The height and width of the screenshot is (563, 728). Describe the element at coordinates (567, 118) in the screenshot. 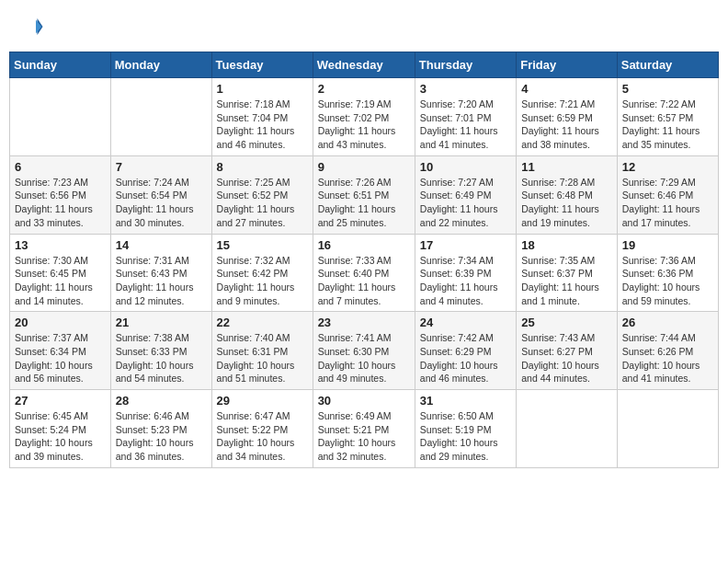

I see `calendar-cell: 4Sunrise: 7:21 AM Sunset: 6:59 PM Daylig…` at that location.